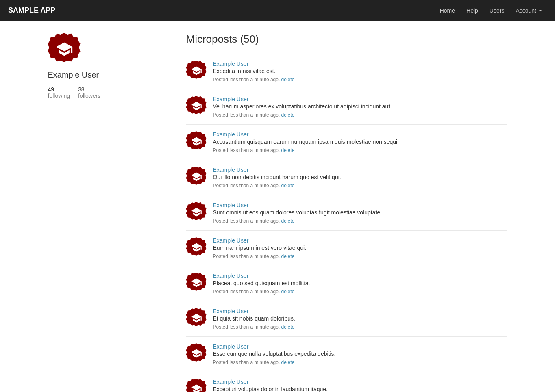 The image size is (555, 392). I want to click on list-item: Example User Qui illo non debitis incidu…, so click(347, 178).